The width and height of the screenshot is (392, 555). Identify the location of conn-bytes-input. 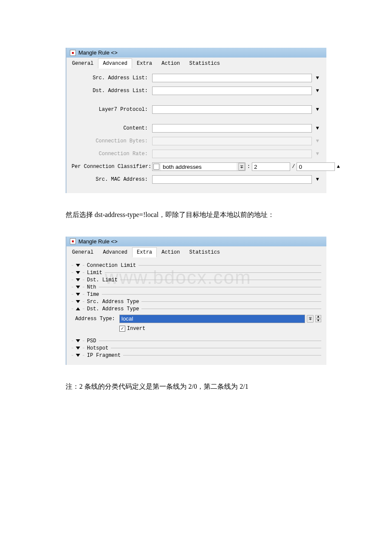
(232, 141).